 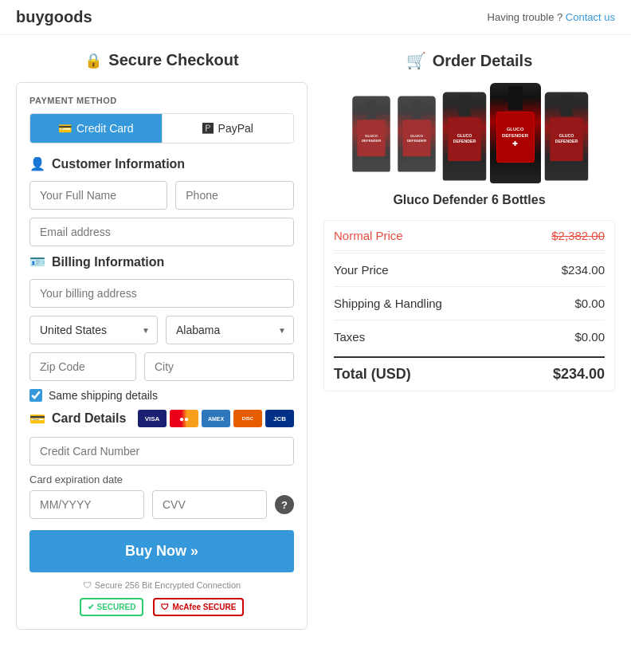 I want to click on secured-badge: ✔ SECURED, so click(x=112, y=607).